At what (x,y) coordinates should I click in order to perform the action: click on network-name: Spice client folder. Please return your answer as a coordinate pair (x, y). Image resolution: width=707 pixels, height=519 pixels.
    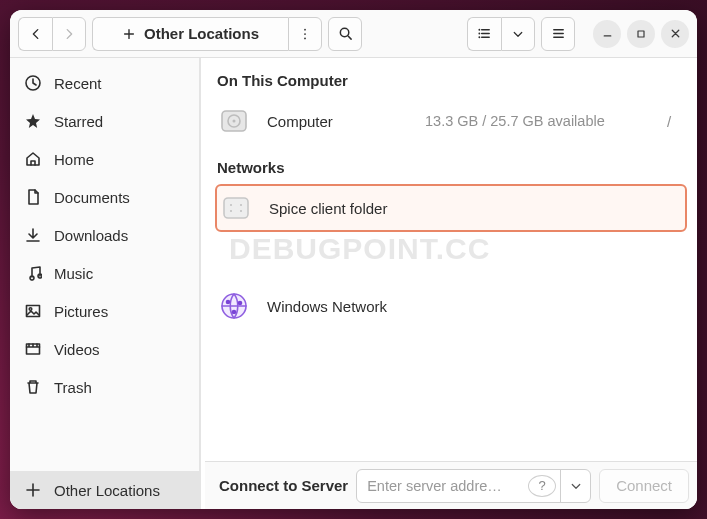
    Looking at the image, I should click on (471, 208).